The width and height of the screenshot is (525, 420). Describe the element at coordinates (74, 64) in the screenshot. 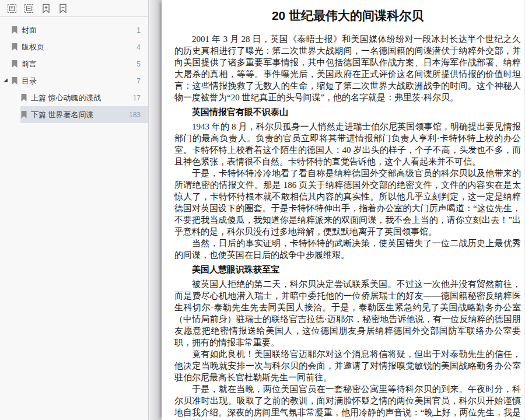

I see `bookmark-item-preface: 前言 5` at that location.